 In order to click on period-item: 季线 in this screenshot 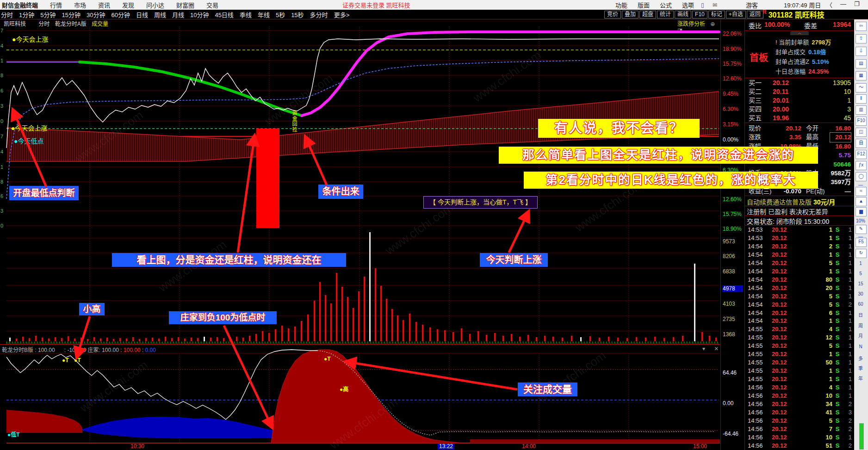, I will do `click(246, 15)`.